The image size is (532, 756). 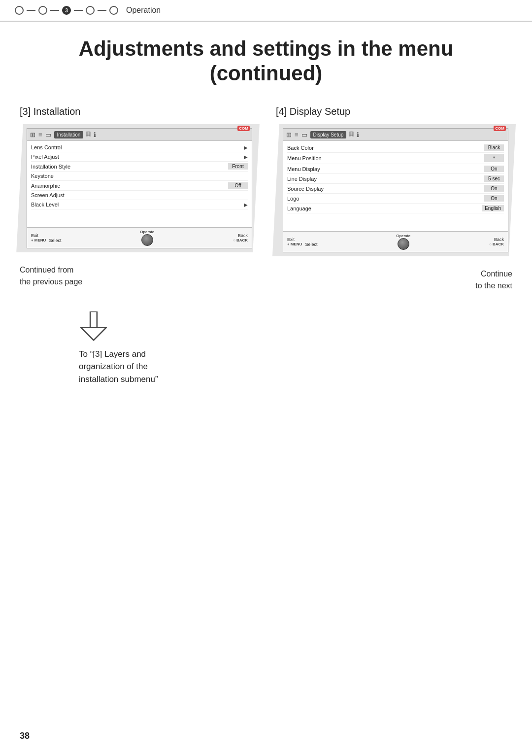 What do you see at coordinates (69, 134) in the screenshot?
I see `left-active-tab: Installation` at bounding box center [69, 134].